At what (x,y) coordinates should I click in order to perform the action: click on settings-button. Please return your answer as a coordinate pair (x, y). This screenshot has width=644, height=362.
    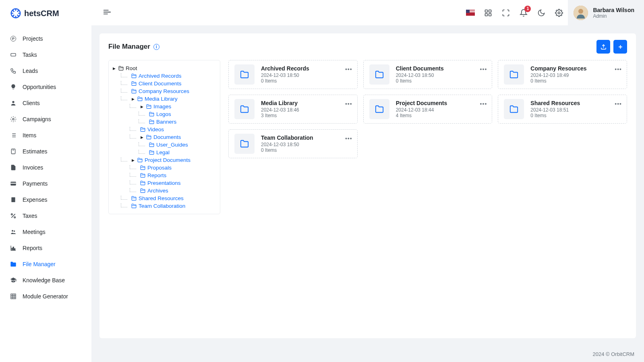
    Looking at the image, I should click on (559, 13).